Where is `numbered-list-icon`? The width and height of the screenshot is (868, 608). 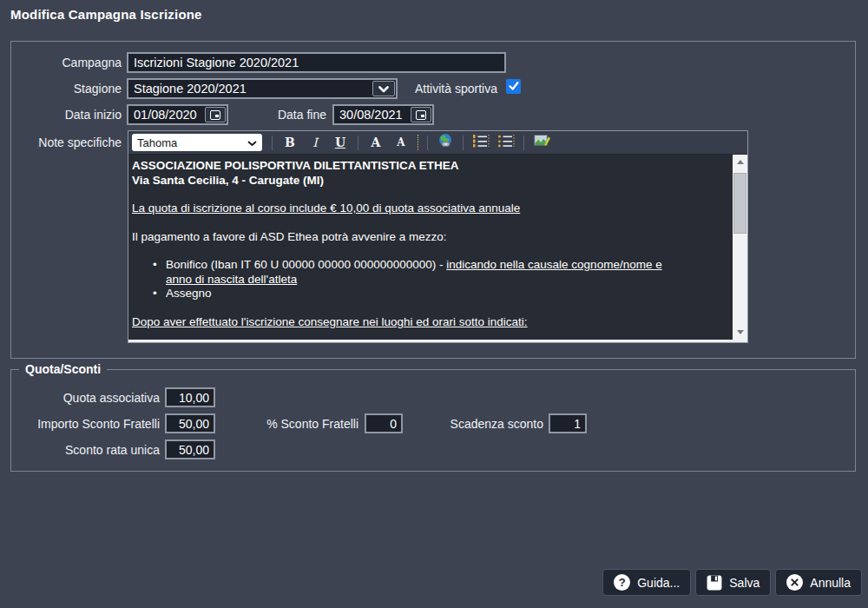 numbered-list-icon is located at coordinates (481, 142).